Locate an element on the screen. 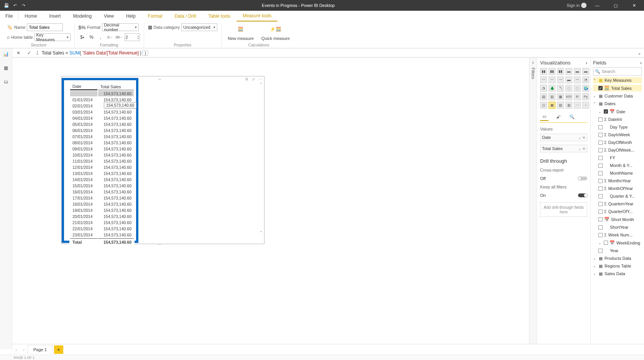 This screenshot has width=644, height=360. group-structure: 🏷️ Name ⌂ Home table Key Measures Struct… is located at coordinates (39, 35).